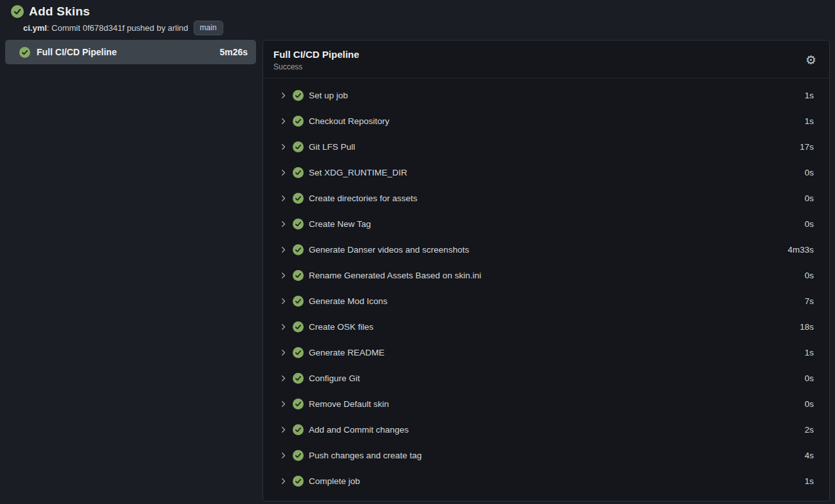 The image size is (835, 504). What do you see at coordinates (317, 55) in the screenshot?
I see `panel-job-title: Full CI/CD Pipeline` at bounding box center [317, 55].